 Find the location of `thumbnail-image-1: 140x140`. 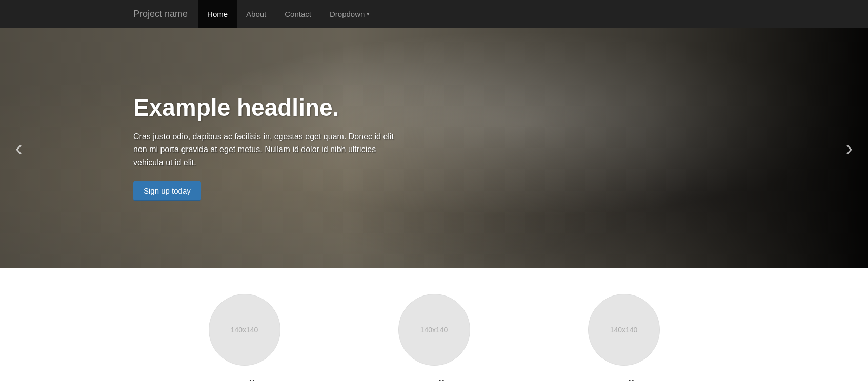

thumbnail-image-1: 140x140 is located at coordinates (245, 330).